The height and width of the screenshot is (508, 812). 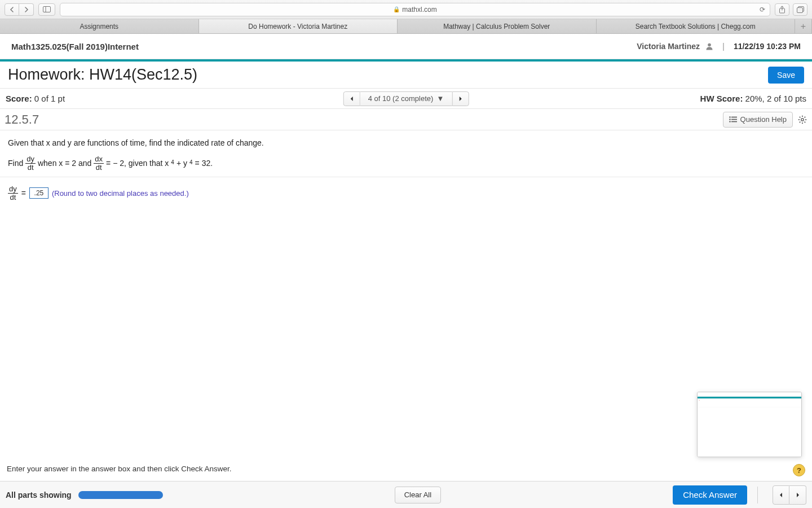 What do you see at coordinates (406, 75) in the screenshot?
I see `homework-title-row: Homework: HW14(Sec12.5) Save` at bounding box center [406, 75].